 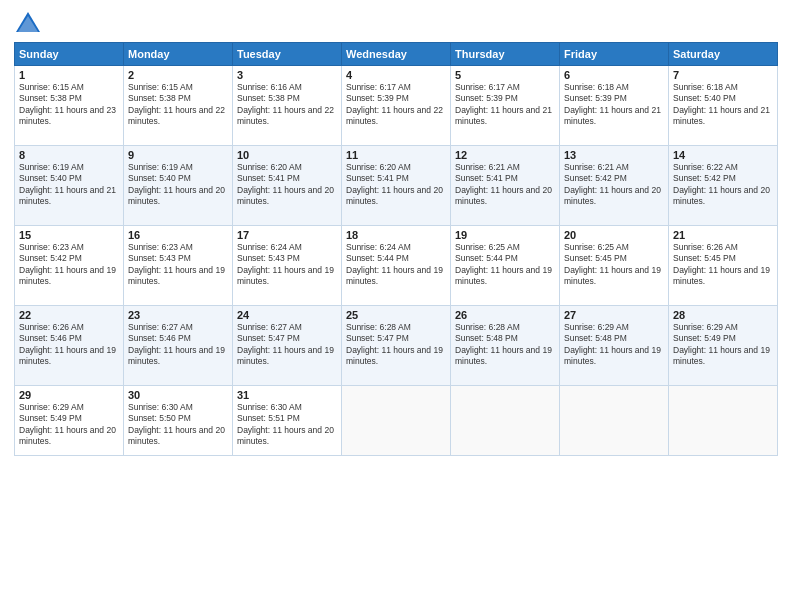 I want to click on calendar-cell: 31 Sunrise: 6:30 AM Sunset: 5:51 PM Dayl…, so click(x=288, y=421).